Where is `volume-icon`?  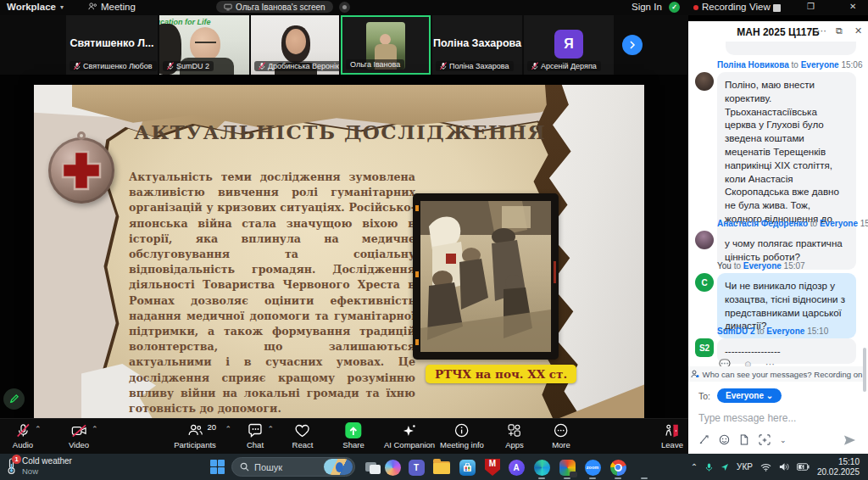 volume-icon is located at coordinates (784, 466).